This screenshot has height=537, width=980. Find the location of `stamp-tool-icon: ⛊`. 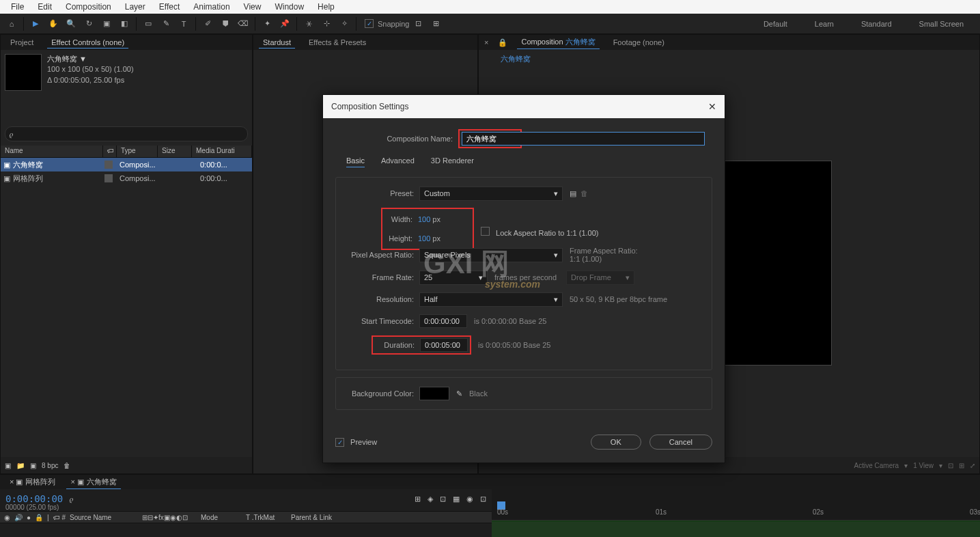

stamp-tool-icon: ⛊ is located at coordinates (225, 24).